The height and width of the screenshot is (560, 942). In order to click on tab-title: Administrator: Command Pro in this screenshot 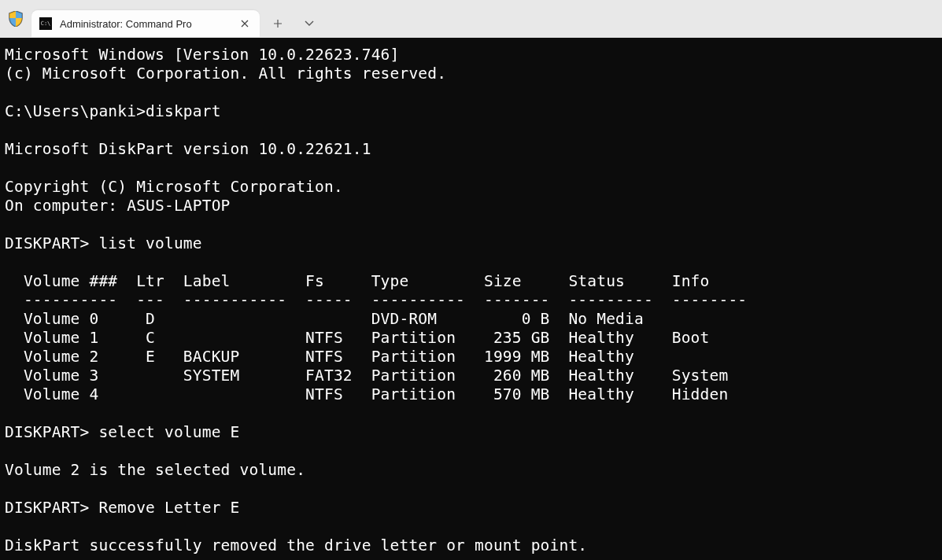, I will do `click(145, 24)`.